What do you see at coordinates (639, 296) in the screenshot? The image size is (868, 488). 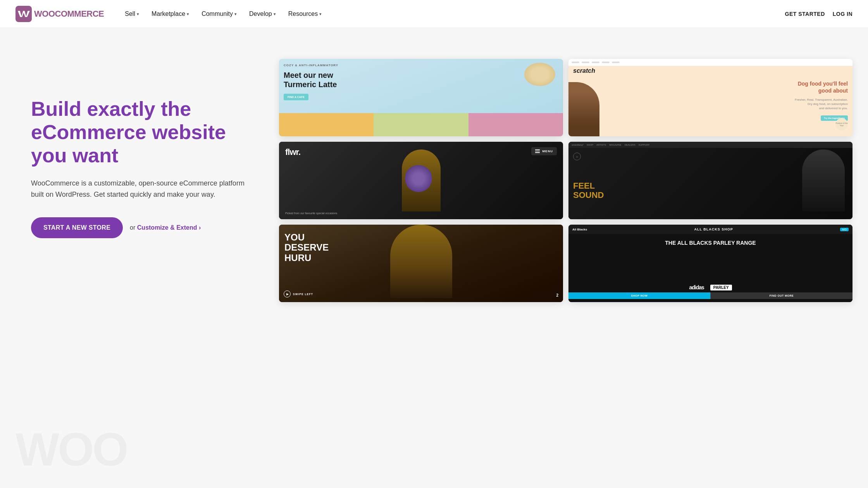 I see `ss6-shop-now-button: SHOP NOW` at bounding box center [639, 296].